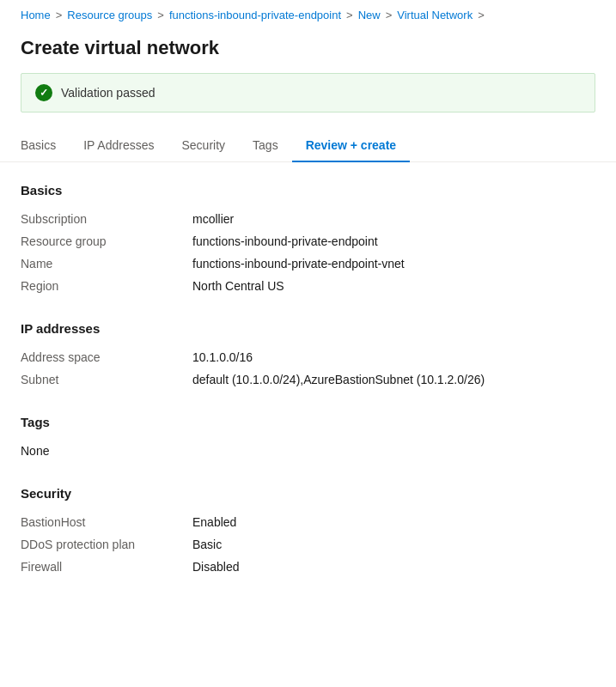  Describe the element at coordinates (107, 357) in the screenshot. I see `field-address-space-label: Address space` at that location.